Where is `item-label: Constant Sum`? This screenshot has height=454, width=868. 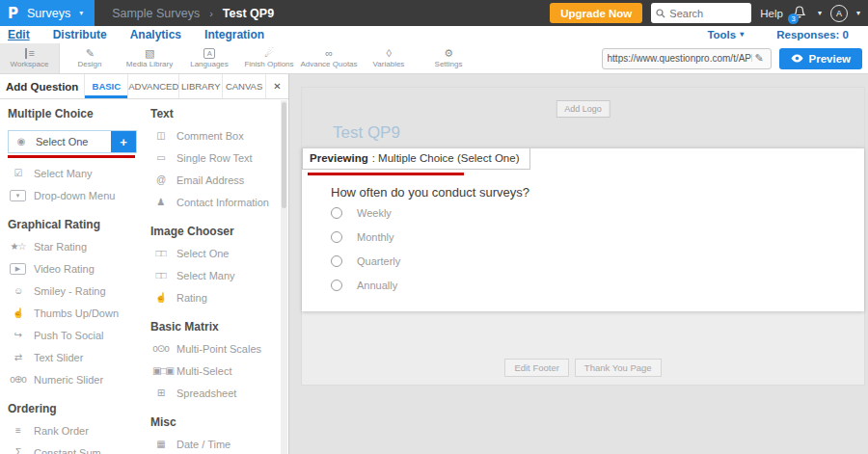 item-label: Constant Sum is located at coordinates (68, 451).